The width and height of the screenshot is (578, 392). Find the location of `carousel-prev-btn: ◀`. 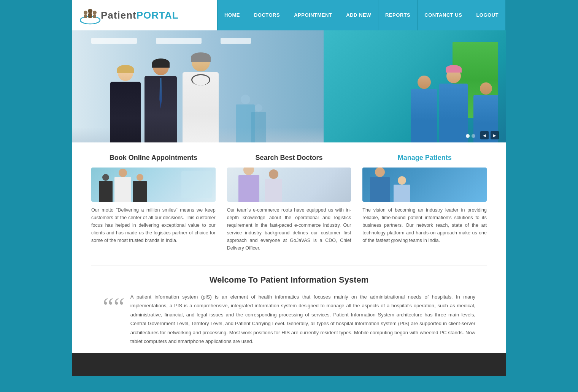

carousel-prev-btn: ◀ is located at coordinates (484, 135).